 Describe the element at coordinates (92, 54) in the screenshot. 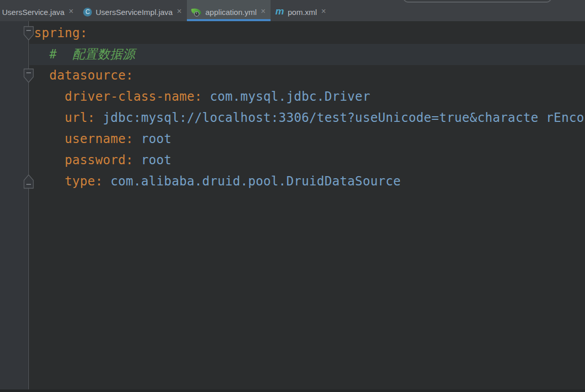

I see `yaml-comment: # 配置数据源` at that location.